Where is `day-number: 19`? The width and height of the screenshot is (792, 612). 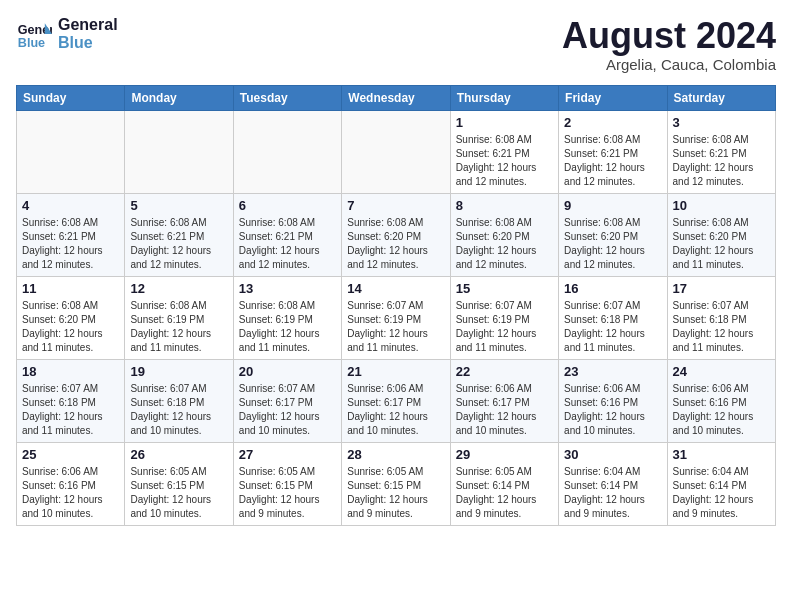
day-number: 19 is located at coordinates (178, 372).